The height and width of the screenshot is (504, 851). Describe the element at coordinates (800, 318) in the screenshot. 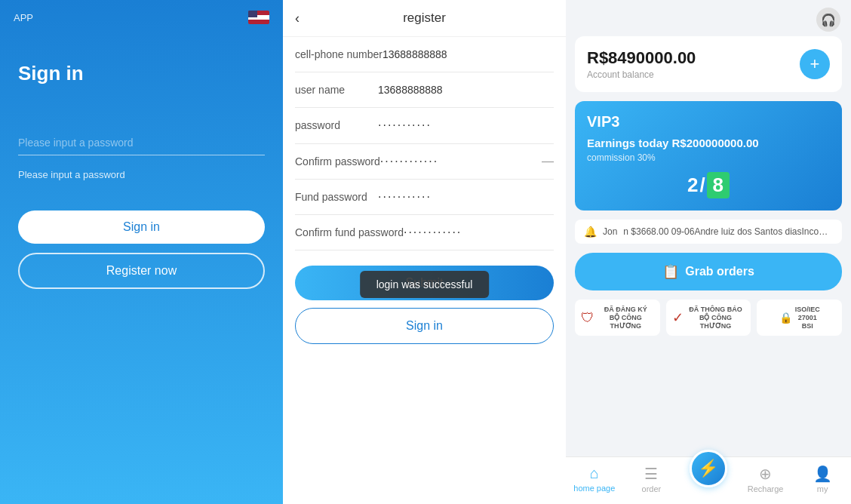

I see `cert-badge-2: 🔒 ISO/IEC27001BSI` at that location.